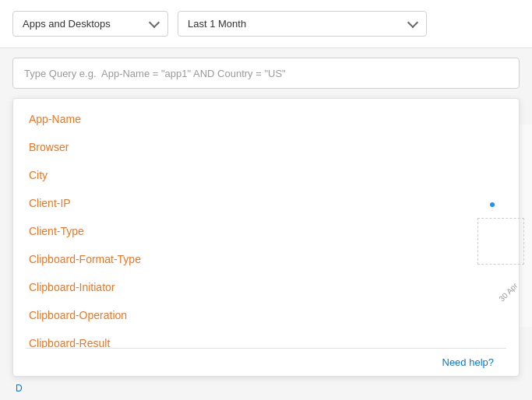 The height and width of the screenshot is (400, 532). What do you see at coordinates (266, 119) in the screenshot?
I see `suggestion-item-app-name: App-Name` at bounding box center [266, 119].